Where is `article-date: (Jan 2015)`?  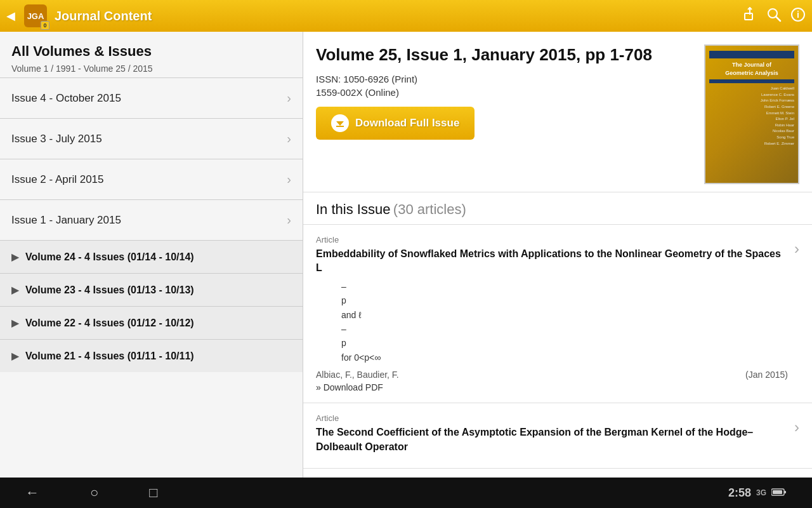 article-date: (Jan 2015) is located at coordinates (766, 375).